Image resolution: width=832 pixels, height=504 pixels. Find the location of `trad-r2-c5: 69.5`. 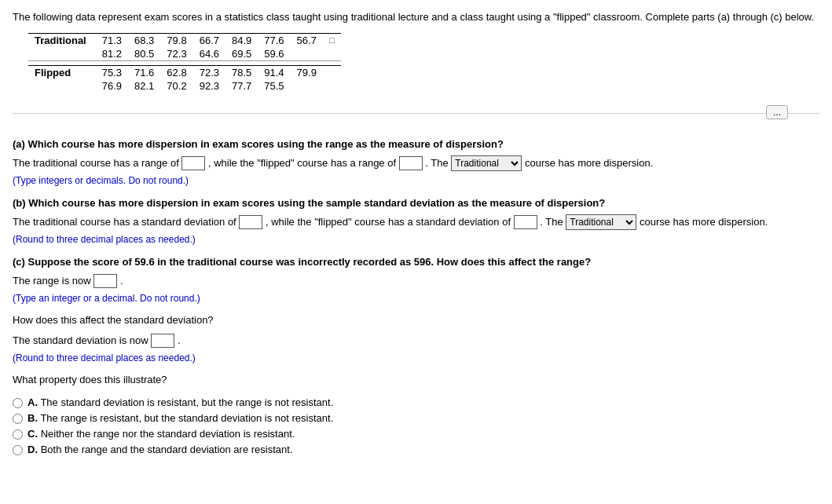

trad-r2-c5: 69.5 is located at coordinates (242, 54).